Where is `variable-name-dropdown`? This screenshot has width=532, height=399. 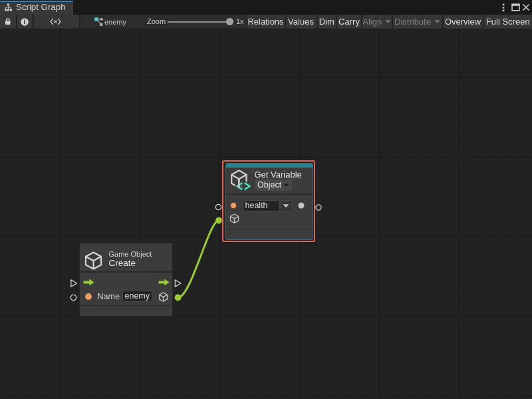 variable-name-dropdown is located at coordinates (287, 206).